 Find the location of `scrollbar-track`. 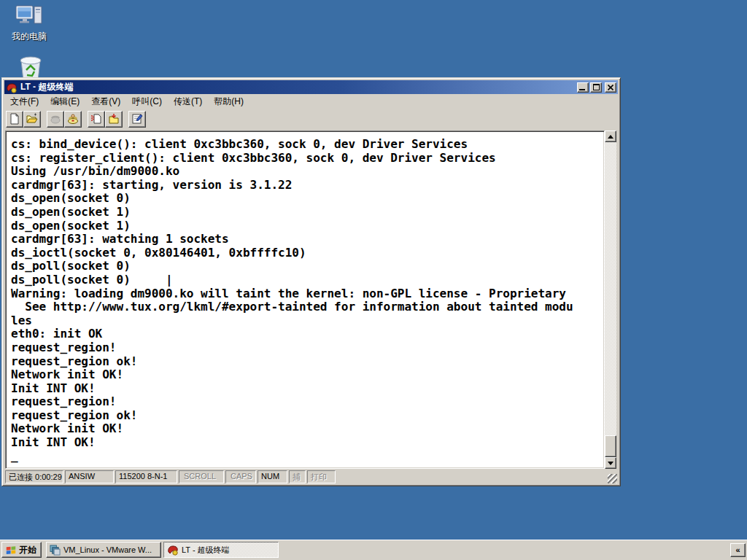

scrollbar-track is located at coordinates (611, 300).